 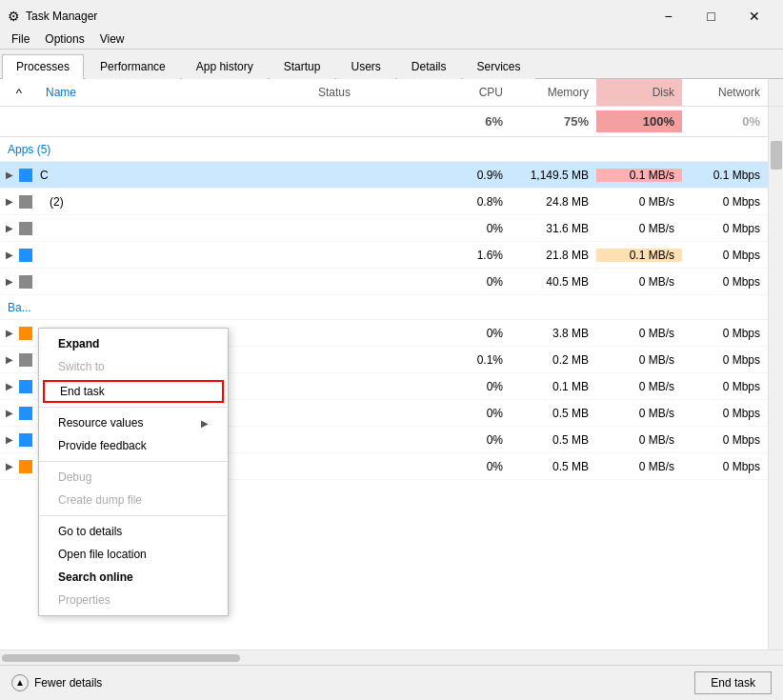 What do you see at coordinates (392, 657) in the screenshot?
I see `horizontal-scrollbar` at bounding box center [392, 657].